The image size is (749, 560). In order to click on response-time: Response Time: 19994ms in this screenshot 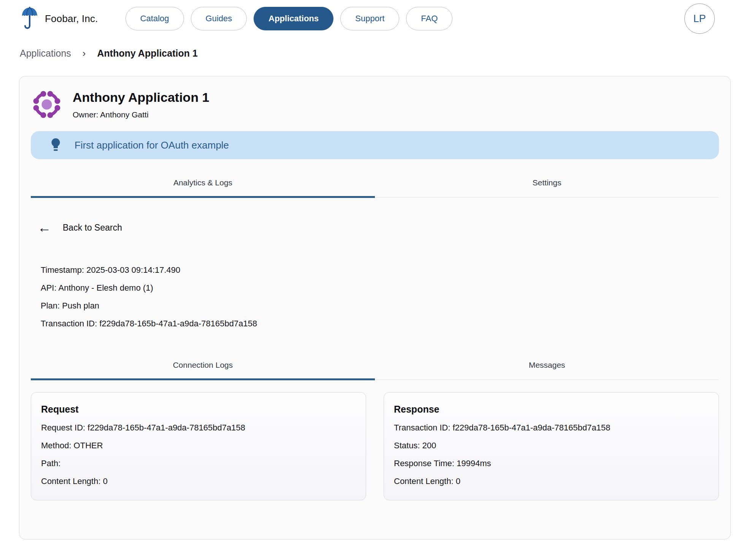, I will do `click(551, 464)`.